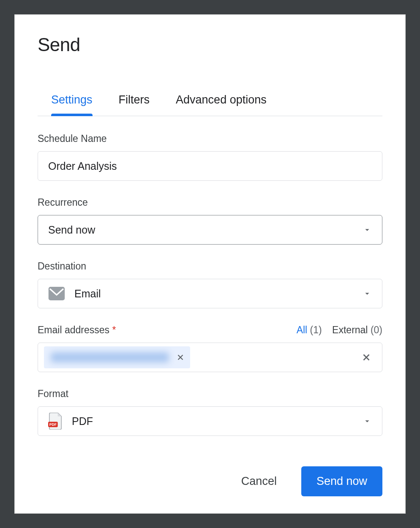 Image resolution: width=420 pixels, height=528 pixels. What do you see at coordinates (82, 422) in the screenshot?
I see `format-value: PDF` at bounding box center [82, 422].